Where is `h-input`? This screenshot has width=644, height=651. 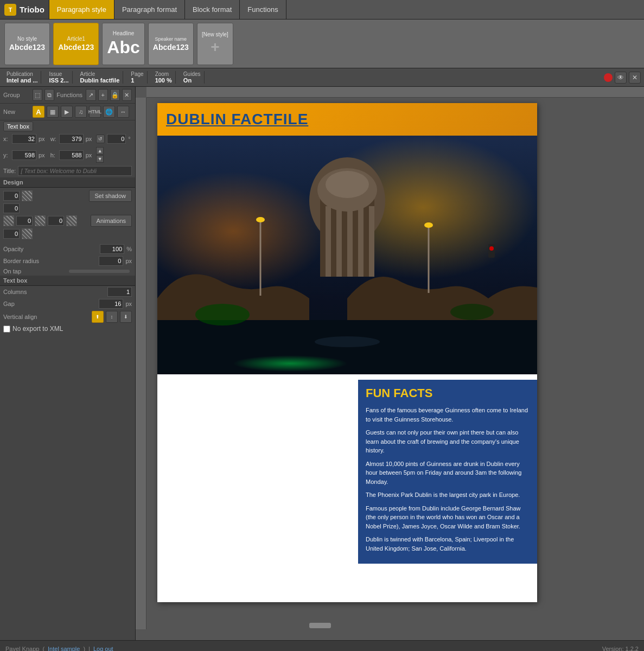 h-input is located at coordinates (72, 155).